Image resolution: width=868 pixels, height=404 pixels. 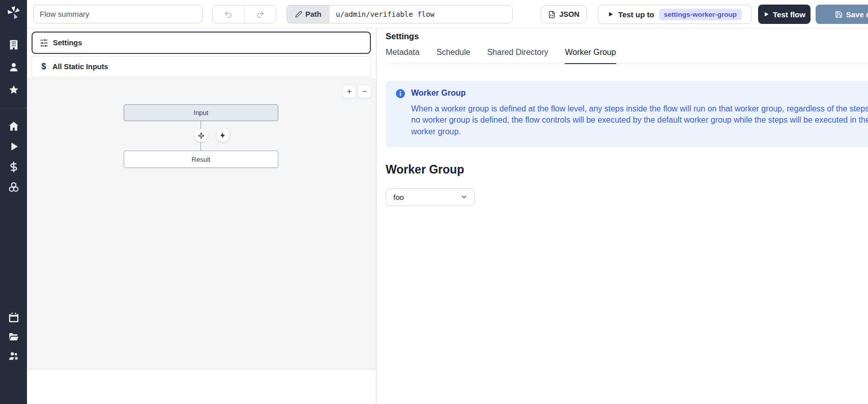 I want to click on runs-play-icon, so click(x=14, y=147).